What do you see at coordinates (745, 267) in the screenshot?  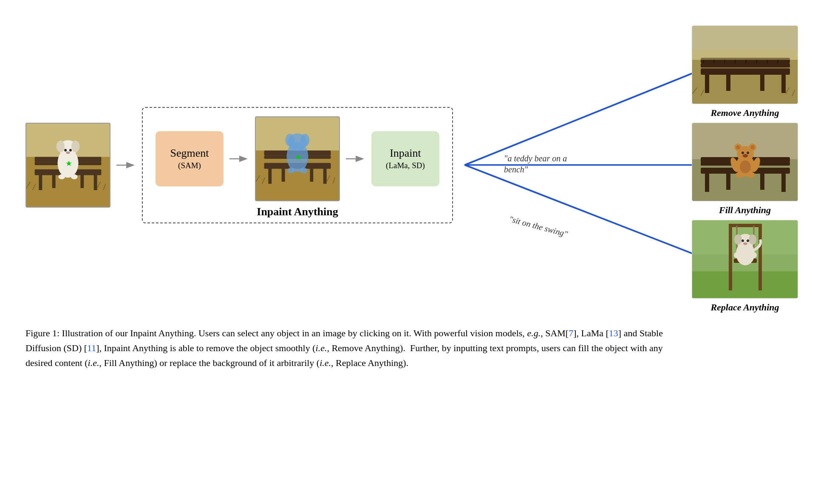 I see `output-replace: Replace Anything` at bounding box center [745, 267].